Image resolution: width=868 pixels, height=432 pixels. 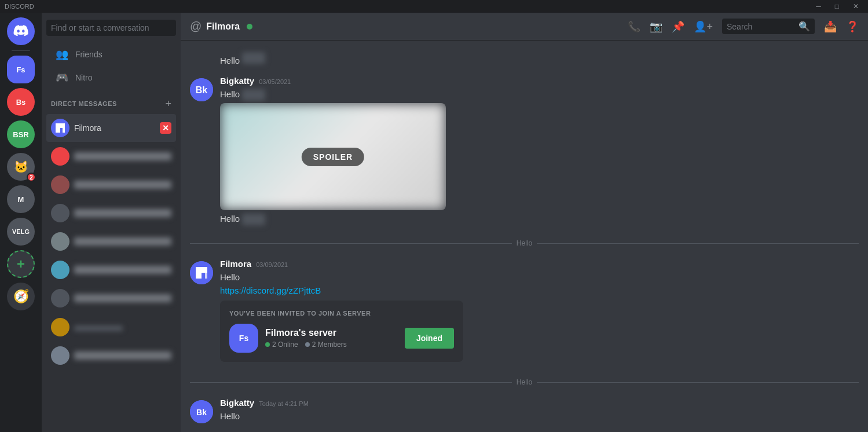 I want to click on server-icon-home, so click(x=21, y=31).